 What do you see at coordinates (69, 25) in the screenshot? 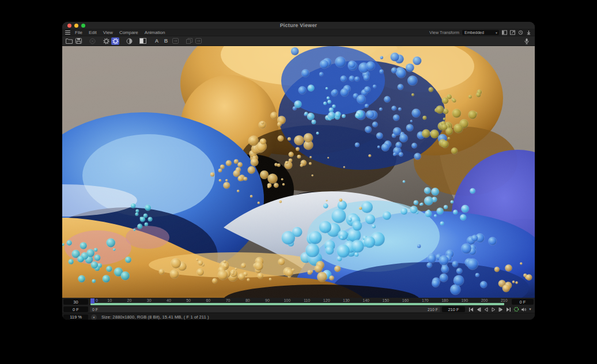
I see `close-window-button` at bounding box center [69, 25].